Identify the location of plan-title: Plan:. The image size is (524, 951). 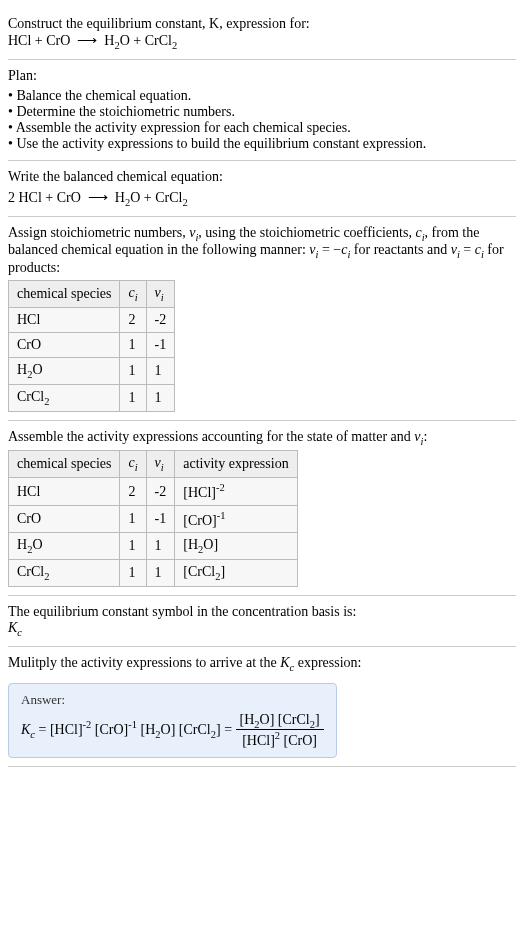
(262, 76).